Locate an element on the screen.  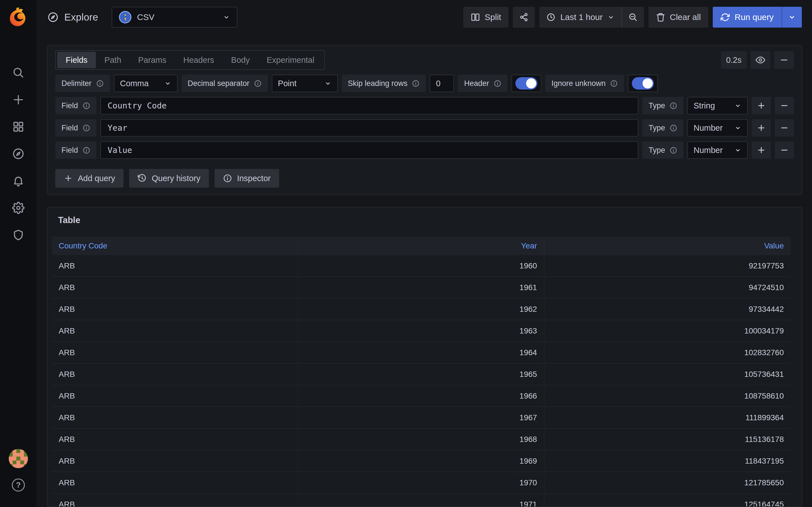
cell-year: 1968 is located at coordinates (421, 439).